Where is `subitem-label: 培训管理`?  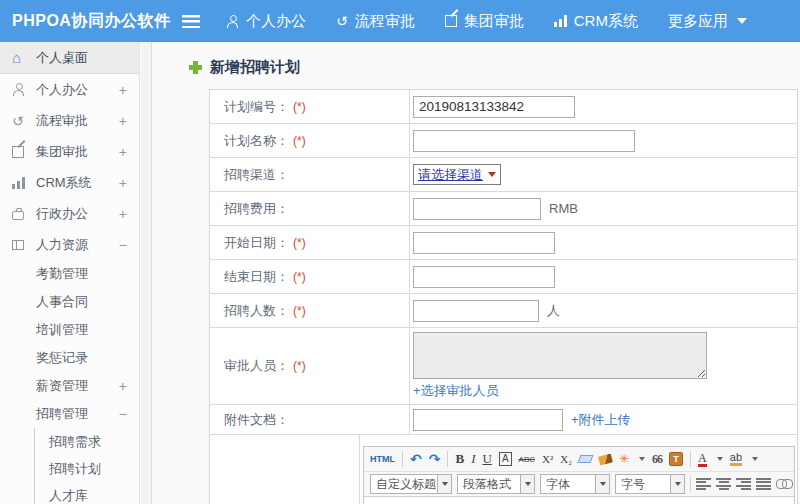 subitem-label: 培训管理 is located at coordinates (82, 330).